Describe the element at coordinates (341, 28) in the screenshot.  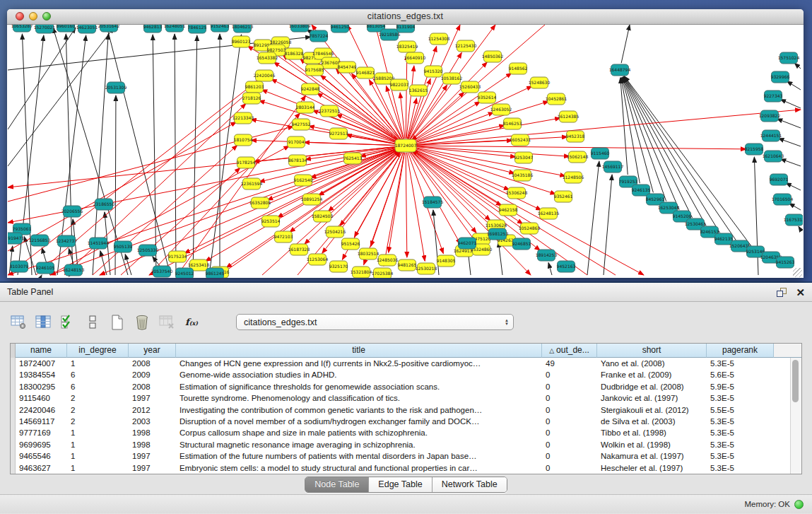
I see `graph-node: 9461250` at that location.